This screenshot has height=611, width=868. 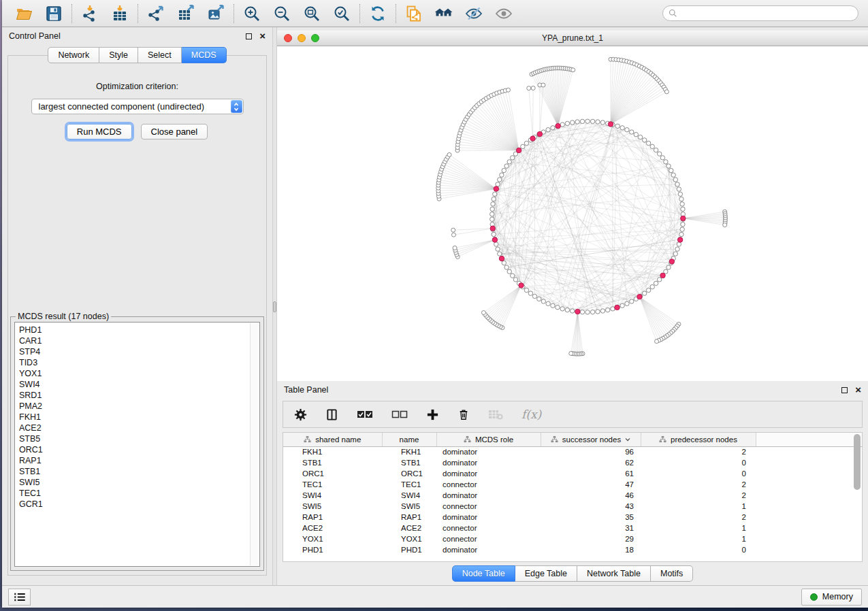 What do you see at coordinates (378, 14) in the screenshot?
I see `refresh-icon` at bounding box center [378, 14].